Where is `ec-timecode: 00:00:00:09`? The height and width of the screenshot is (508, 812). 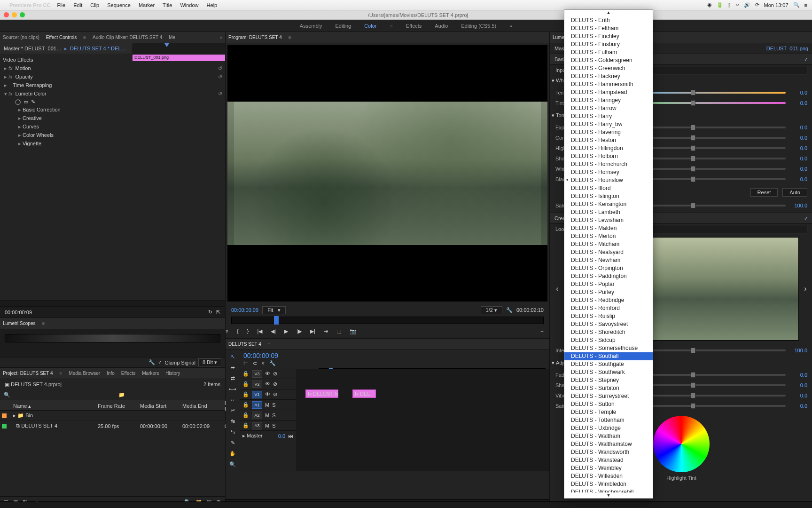
ec-timecode: 00:00:00:09 is located at coordinates (18, 312).